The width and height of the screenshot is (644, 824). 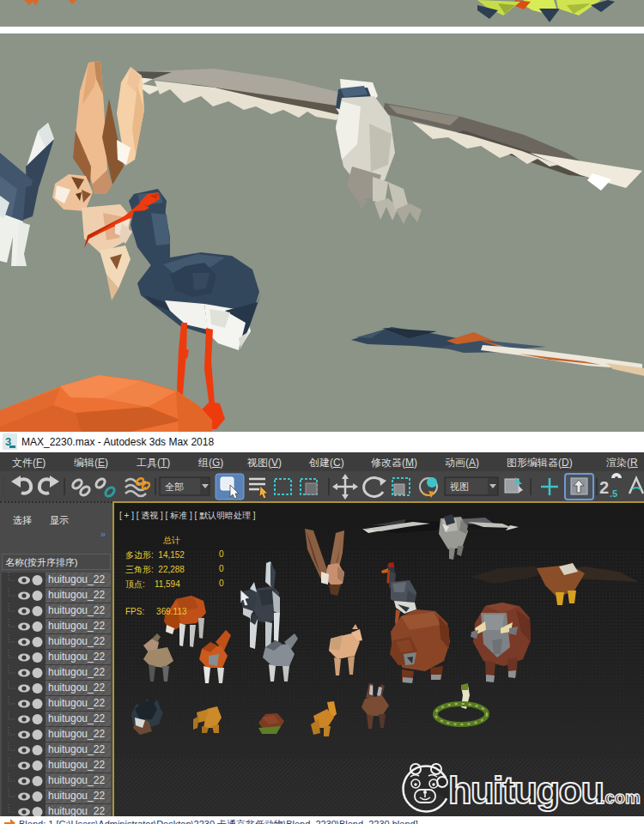 What do you see at coordinates (459, 487) in the screenshot?
I see `svg-text: 视图` at bounding box center [459, 487].